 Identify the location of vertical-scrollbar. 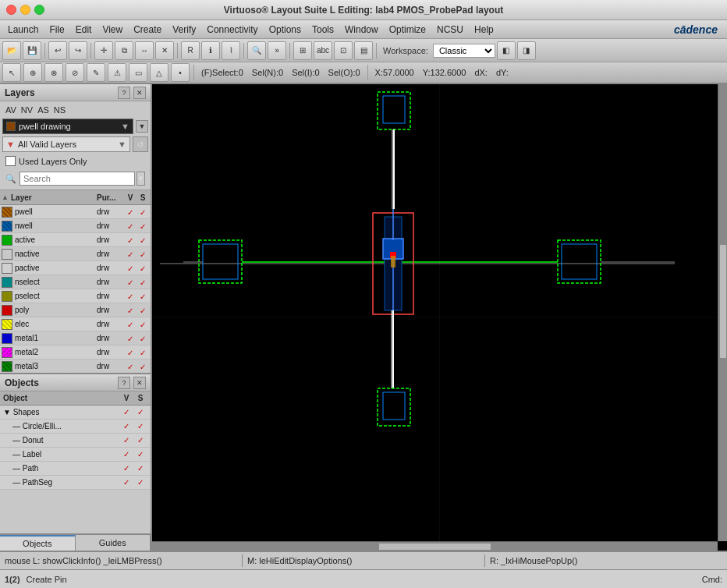
(722, 313).